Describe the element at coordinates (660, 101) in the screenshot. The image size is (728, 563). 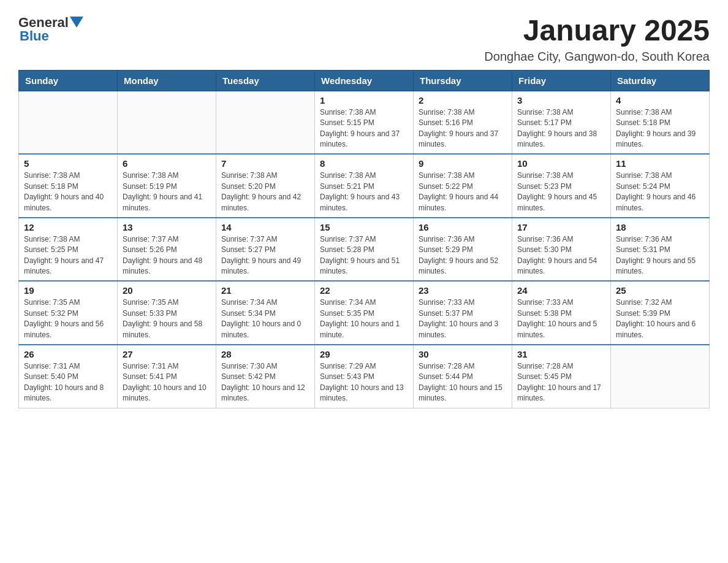
I see `day-number: 4` at that location.